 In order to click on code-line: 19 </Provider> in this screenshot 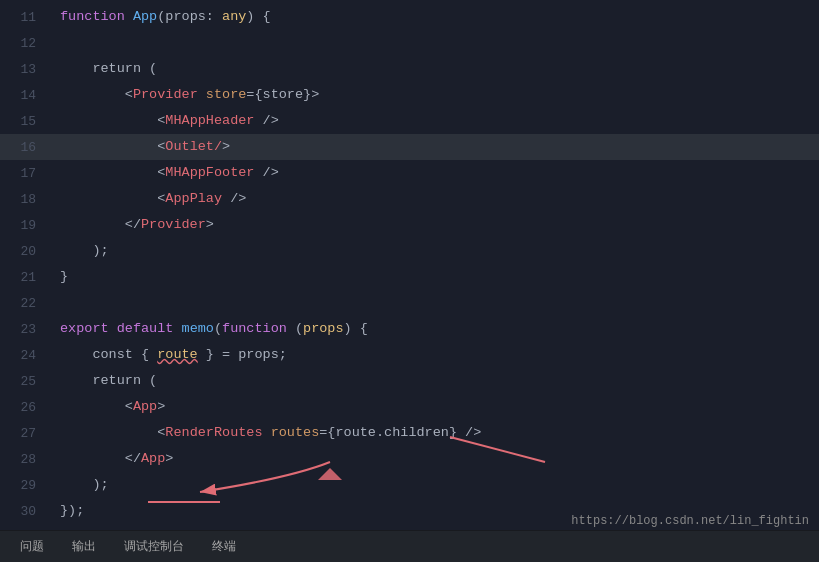, I will do `click(410, 225)`.